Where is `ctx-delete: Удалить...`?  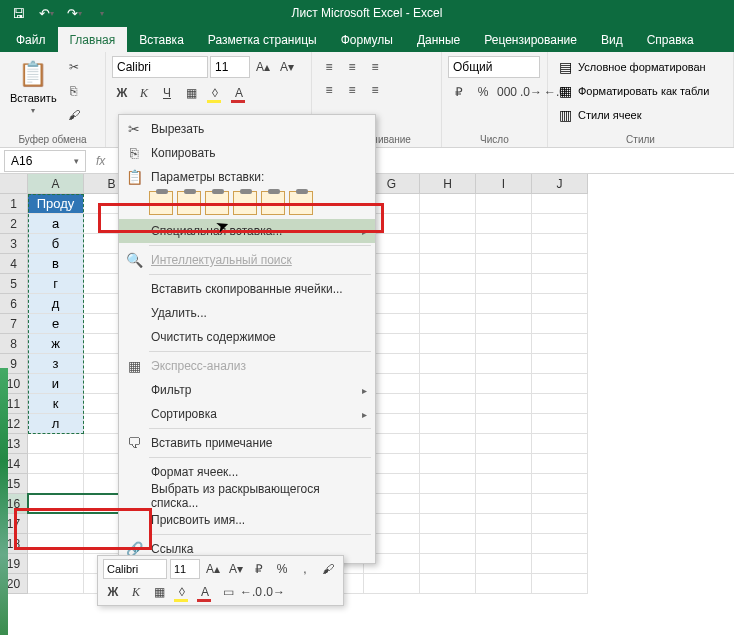 ctx-delete: Удалить... is located at coordinates (247, 313).